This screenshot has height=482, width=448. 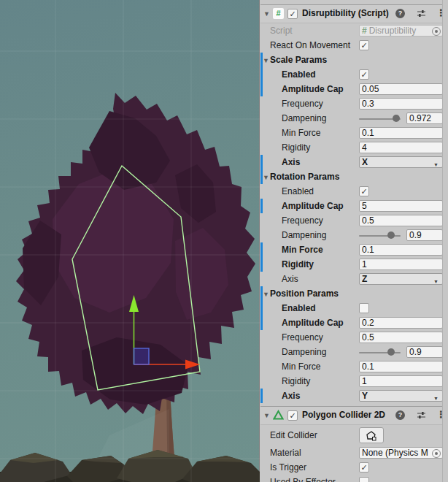 What do you see at coordinates (352, 15) in the screenshot?
I see `disruptibility-header: ▼ # ✓ Disruptibility (Script) ? ⋮` at bounding box center [352, 15].